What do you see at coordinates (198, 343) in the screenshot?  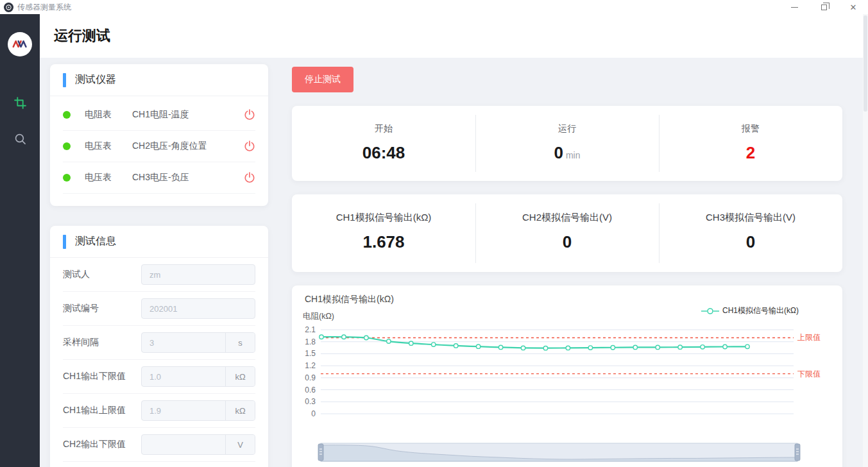 I see `sample-interval-input-group: s` at bounding box center [198, 343].